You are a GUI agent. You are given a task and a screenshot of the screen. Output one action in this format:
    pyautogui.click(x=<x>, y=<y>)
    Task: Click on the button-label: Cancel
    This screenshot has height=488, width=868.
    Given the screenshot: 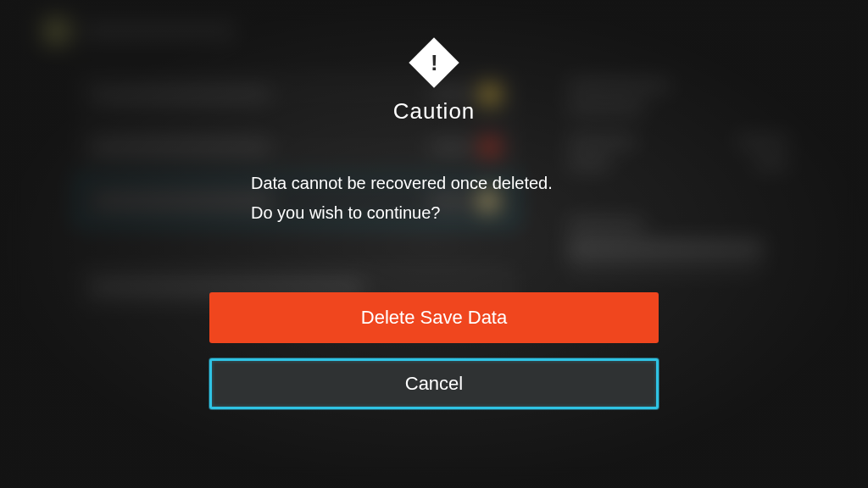 What is the action you would take?
    pyautogui.click(x=434, y=384)
    